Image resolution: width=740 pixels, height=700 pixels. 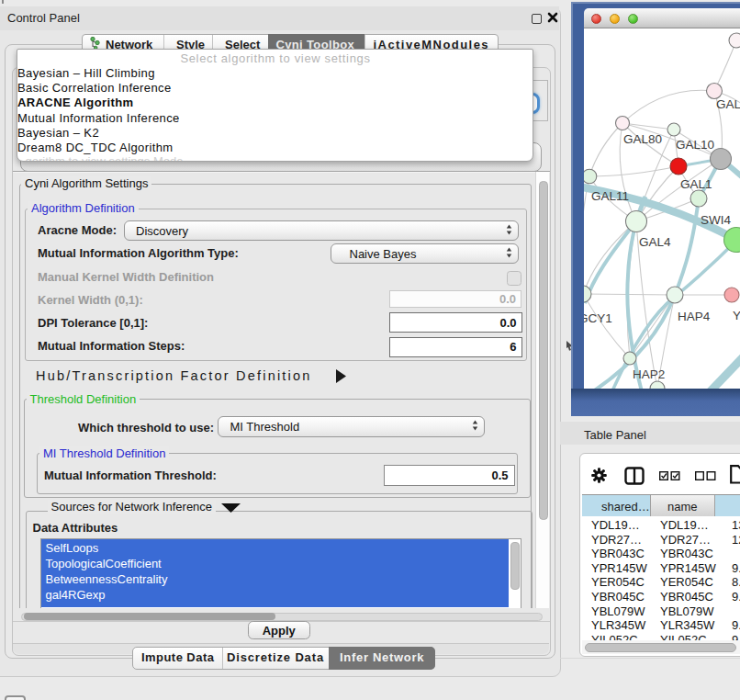 I want to click on svg-text: HAP2, so click(x=648, y=375).